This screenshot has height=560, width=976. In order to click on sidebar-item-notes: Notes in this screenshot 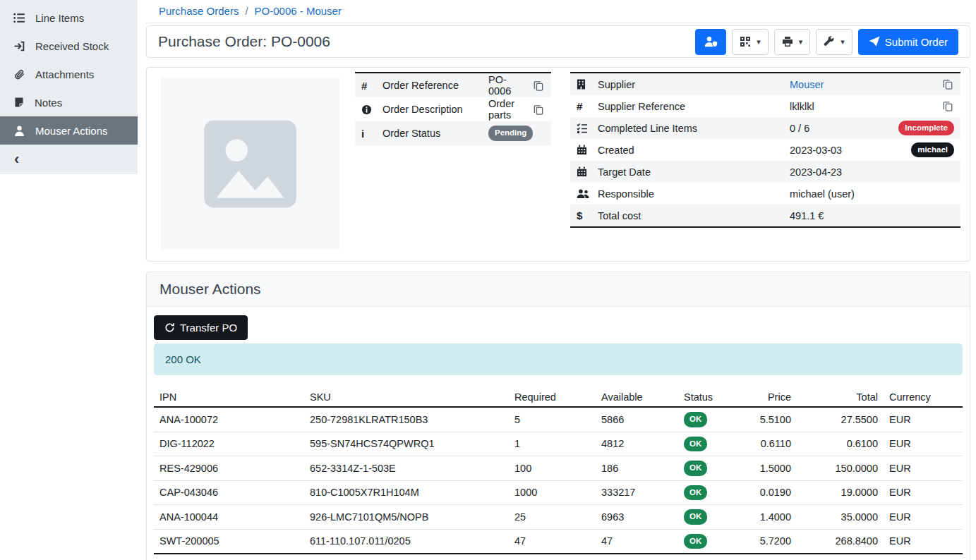, I will do `click(69, 102)`.